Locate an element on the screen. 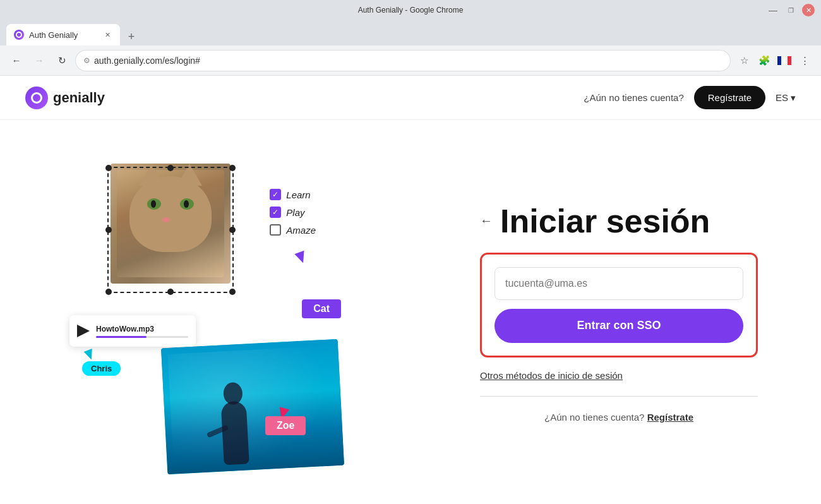 This screenshot has width=821, height=504. logo-icon is located at coordinates (37, 98).